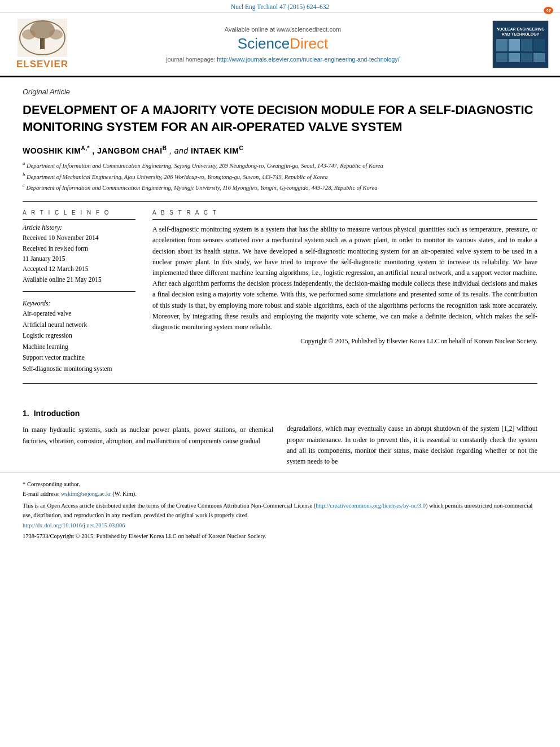  Describe the element at coordinates (280, 91) in the screenshot. I see `article-type: Original Article` at that location.